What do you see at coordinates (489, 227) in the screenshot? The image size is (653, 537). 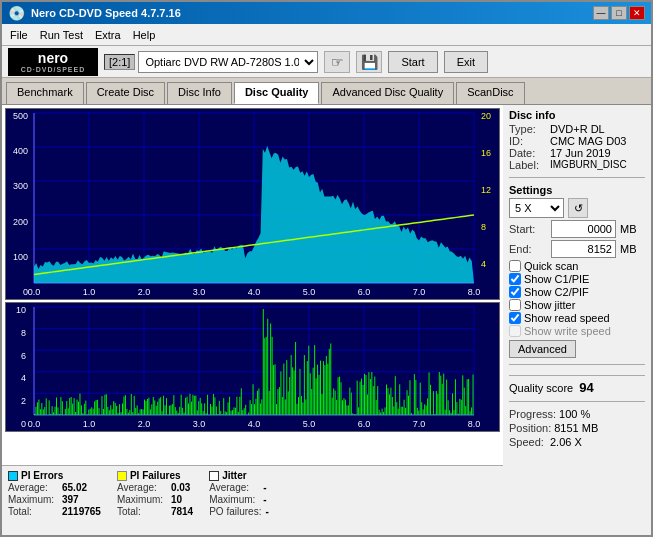 I see `y-right-8: 8` at bounding box center [489, 227].